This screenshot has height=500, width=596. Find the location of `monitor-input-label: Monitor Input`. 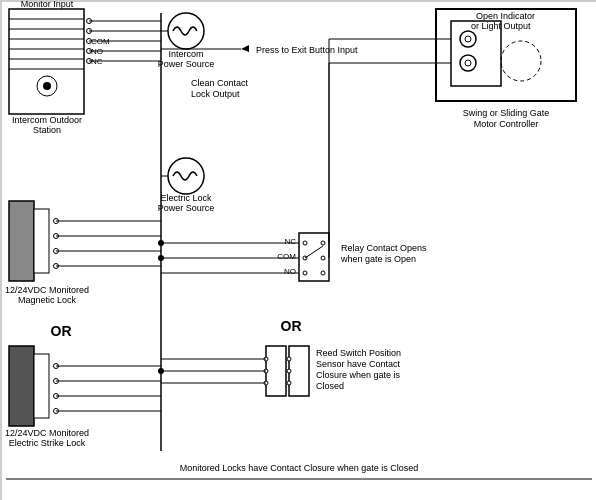

monitor-input-label: Monitor Input is located at coordinates (48, 5).